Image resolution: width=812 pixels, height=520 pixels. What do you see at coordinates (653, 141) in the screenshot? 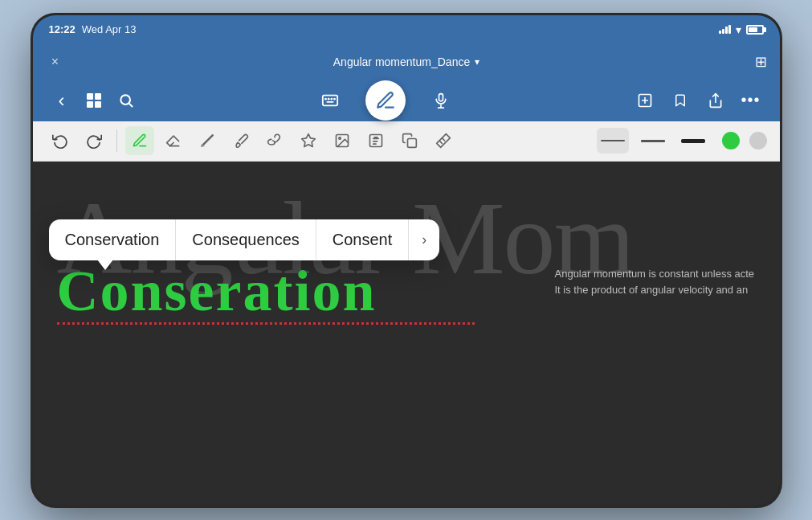
I see `line-thickness-group` at bounding box center [653, 141].